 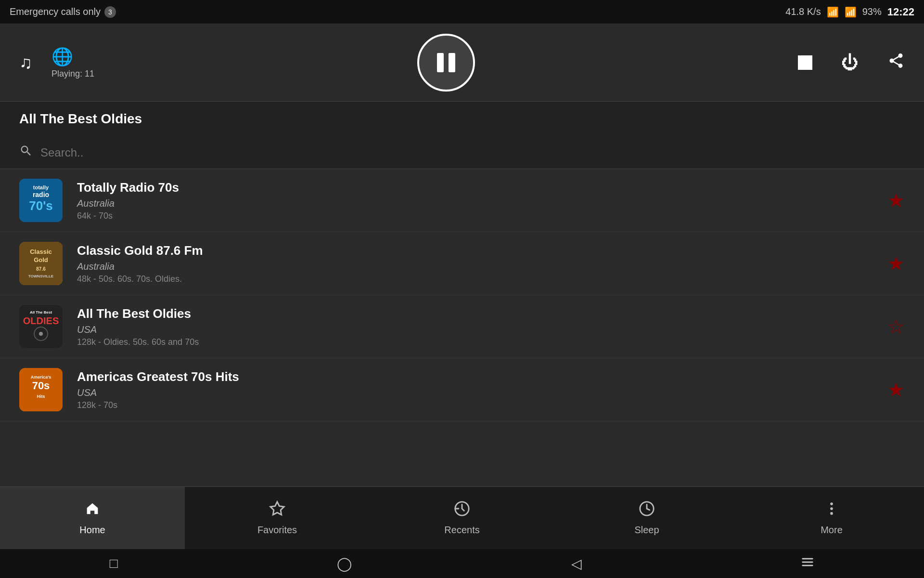 What do you see at coordinates (110, 12) in the screenshot?
I see `notification-badge: 3` at bounding box center [110, 12].